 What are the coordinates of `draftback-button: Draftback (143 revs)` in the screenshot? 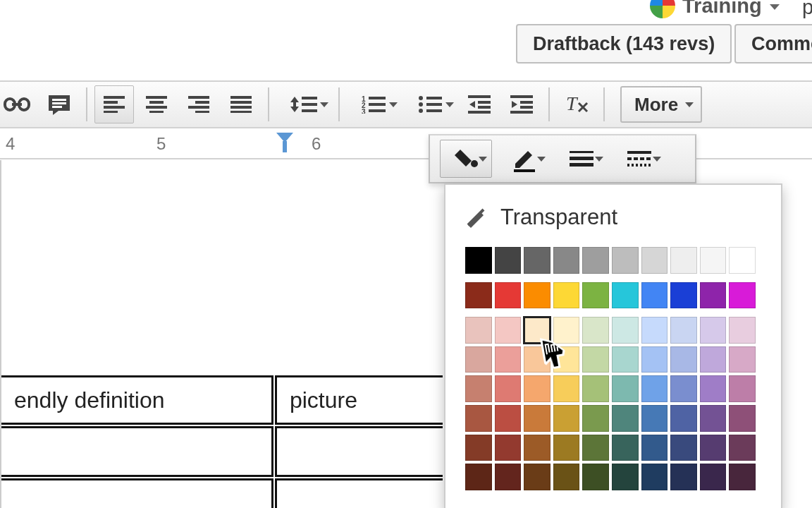 It's located at (624, 44).